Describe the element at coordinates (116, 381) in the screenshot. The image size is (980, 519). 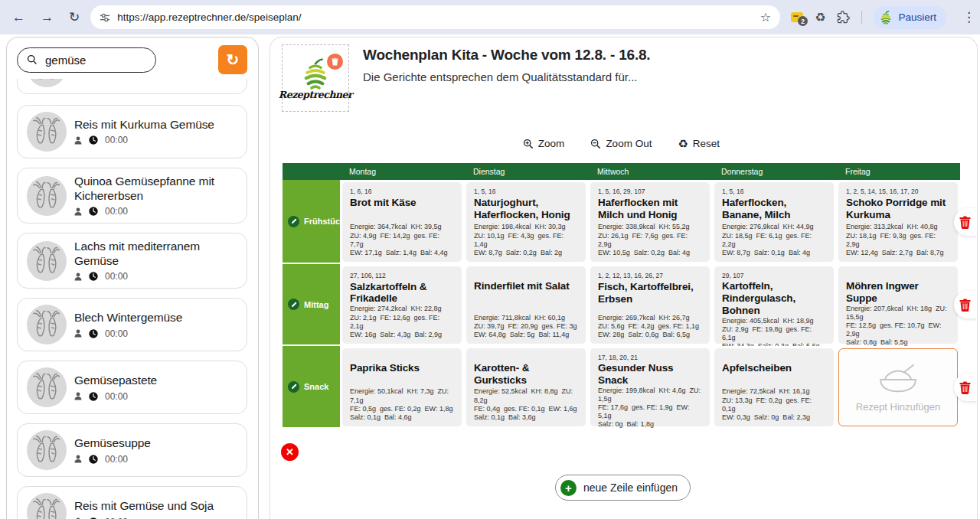
I see `recipe-title: Gemüsepastete` at that location.